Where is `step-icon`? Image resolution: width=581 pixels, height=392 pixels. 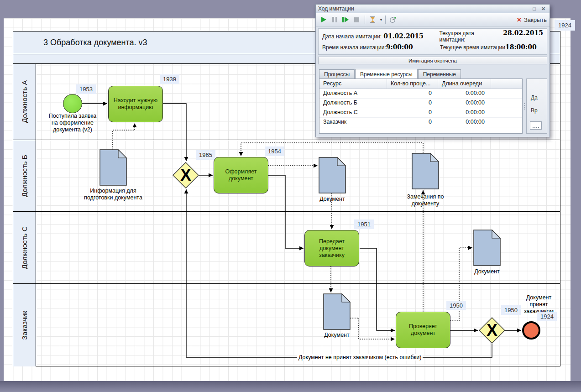
step-icon is located at coordinates (345, 20).